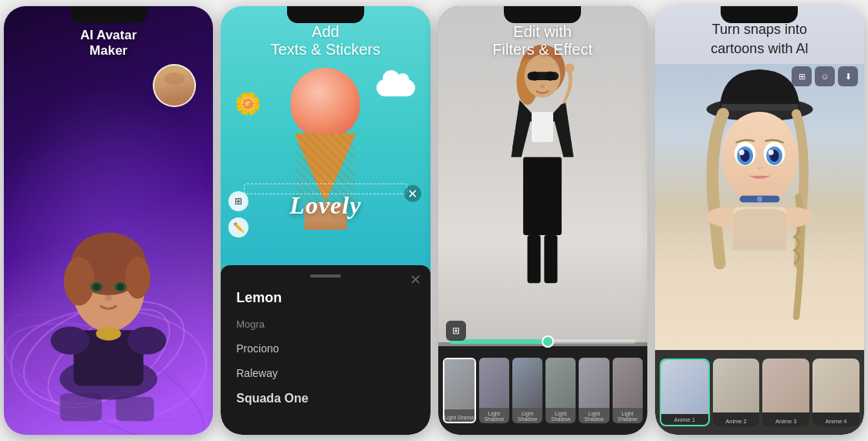 This screenshot has width=868, height=441. Describe the element at coordinates (543, 163) in the screenshot. I see `model-svg` at that location.